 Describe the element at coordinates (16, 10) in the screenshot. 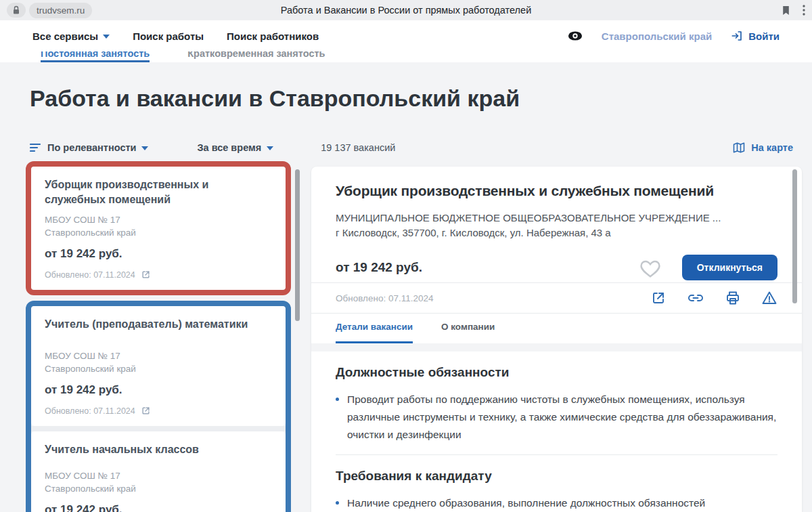

I see `site-security-chip` at that location.